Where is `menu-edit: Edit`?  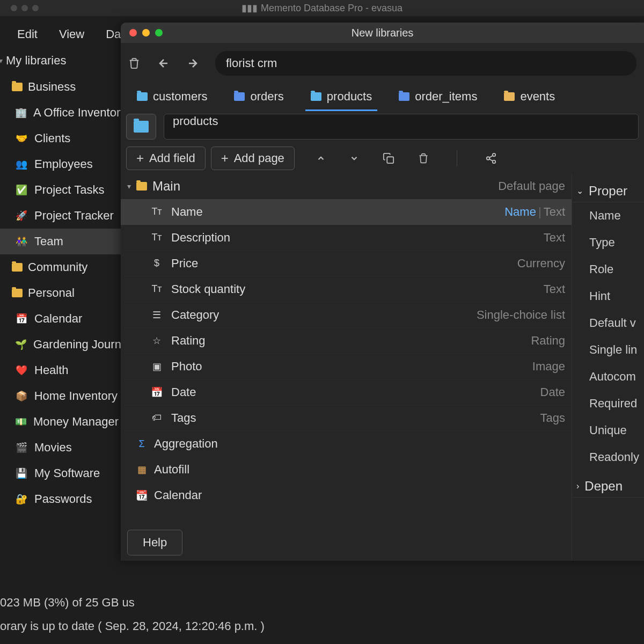 menu-edit: Edit is located at coordinates (27, 34).